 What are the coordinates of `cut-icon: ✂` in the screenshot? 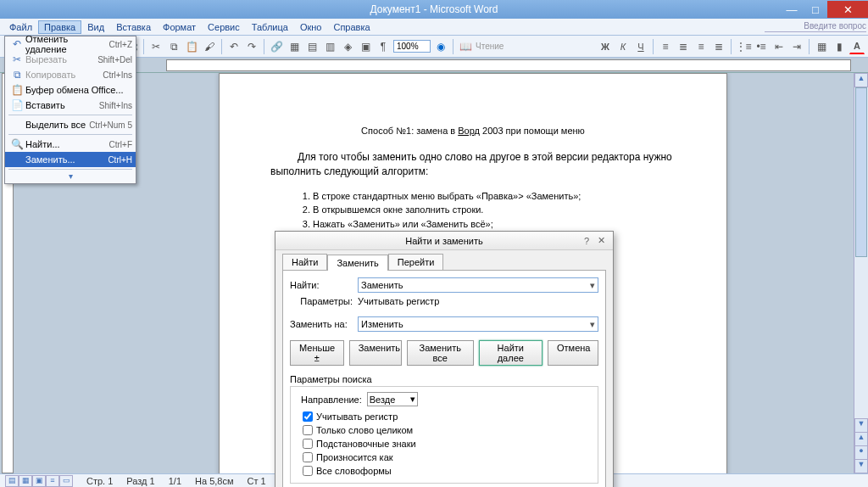 It's located at (156, 47).